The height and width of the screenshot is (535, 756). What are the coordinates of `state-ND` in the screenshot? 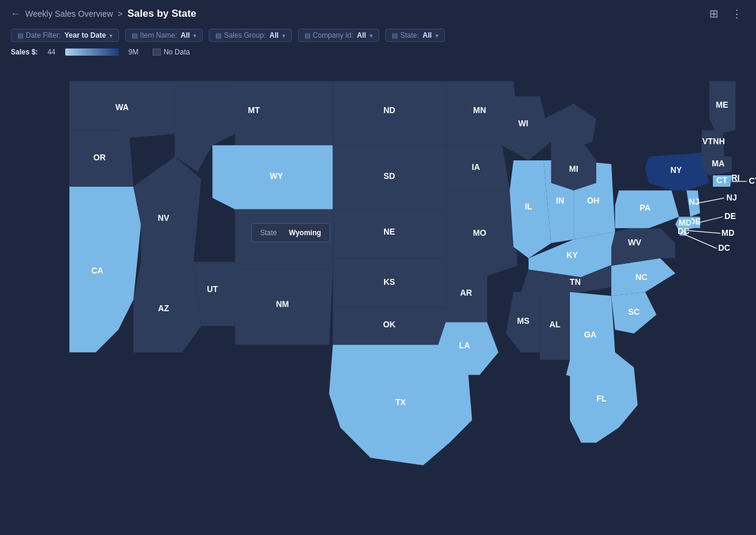 It's located at (390, 114).